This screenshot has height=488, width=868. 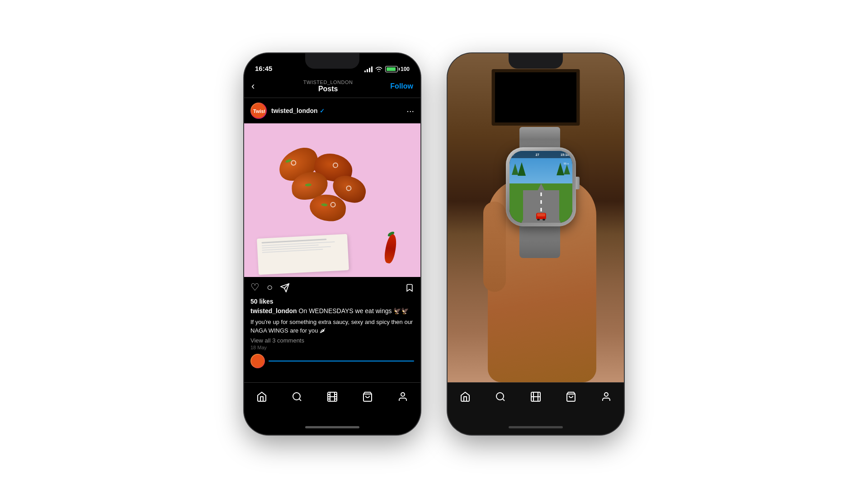 What do you see at coordinates (332, 326) in the screenshot?
I see `post-text-area: 50 likes twisted_london On WEDNESDAYS we…` at bounding box center [332, 326].